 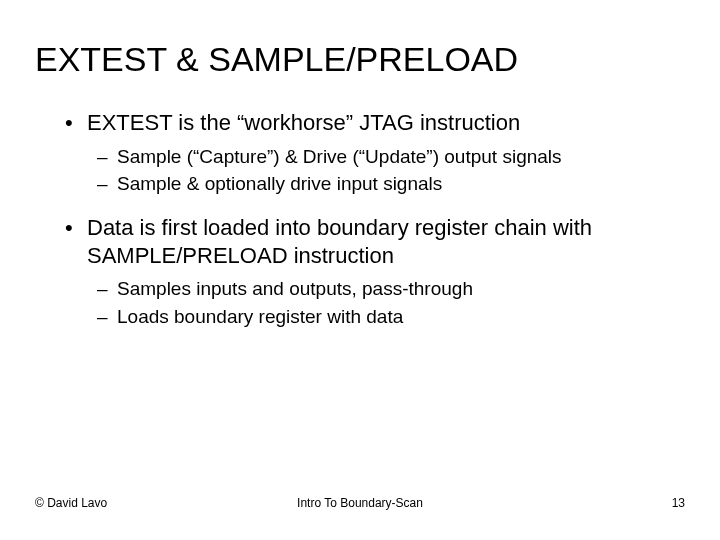 I want to click on bullet-level2: Loads boundary register with data, so click(x=391, y=317).